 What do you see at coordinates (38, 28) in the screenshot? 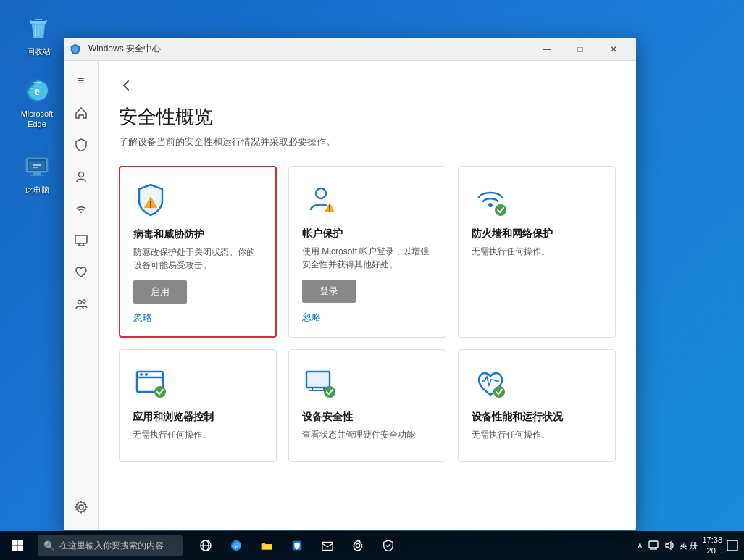
I see `recycle-bin-icon` at bounding box center [38, 28].